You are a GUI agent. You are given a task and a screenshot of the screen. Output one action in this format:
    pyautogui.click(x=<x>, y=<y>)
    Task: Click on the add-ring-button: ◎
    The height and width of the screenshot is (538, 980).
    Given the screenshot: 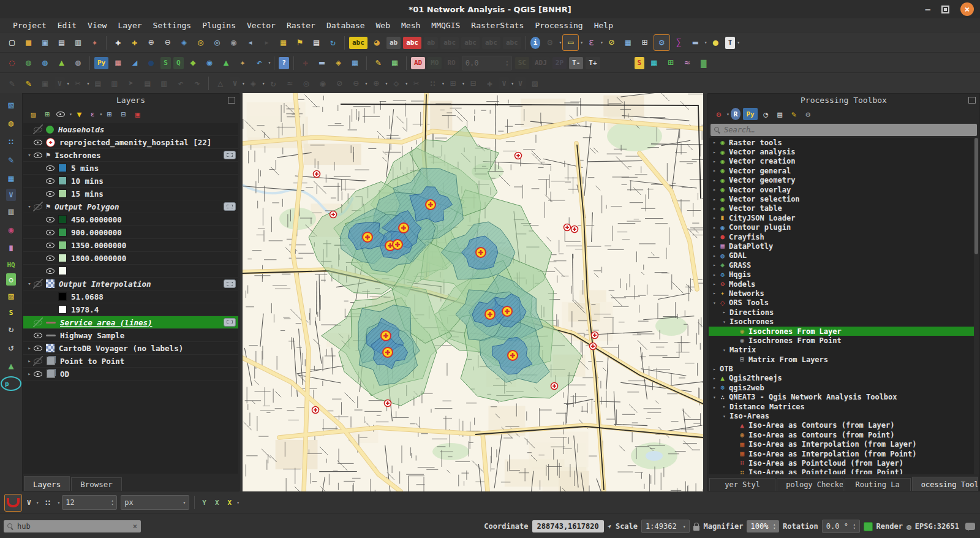 What is the action you would take?
    pyautogui.click(x=306, y=83)
    